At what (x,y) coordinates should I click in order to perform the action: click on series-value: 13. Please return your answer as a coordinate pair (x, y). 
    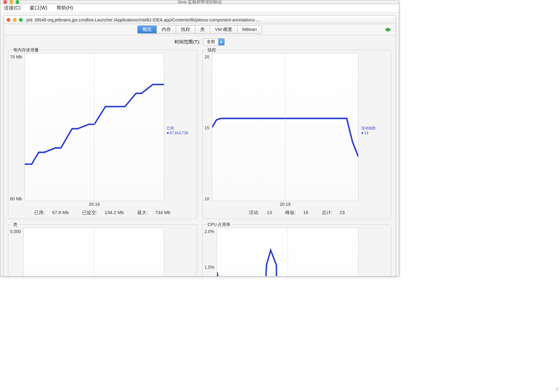
    Looking at the image, I should click on (366, 133).